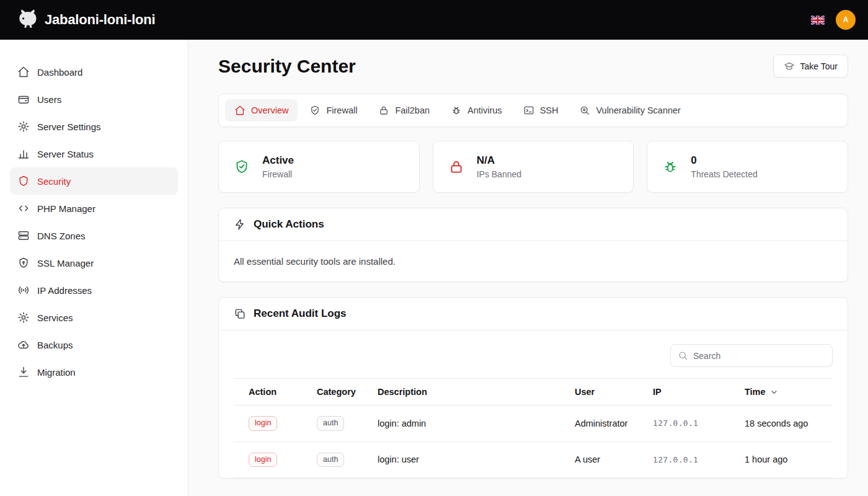 The height and width of the screenshot is (496, 868). I want to click on take-tour-label: Take Tour, so click(819, 66).